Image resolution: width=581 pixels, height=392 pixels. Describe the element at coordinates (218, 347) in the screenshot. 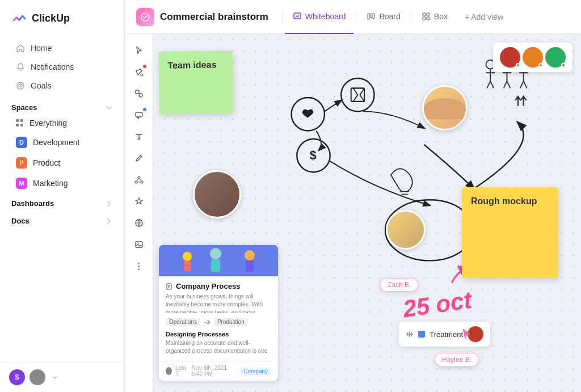

I see `doc-subdesc: Maintaining an accurate and well-organiz…` at that location.